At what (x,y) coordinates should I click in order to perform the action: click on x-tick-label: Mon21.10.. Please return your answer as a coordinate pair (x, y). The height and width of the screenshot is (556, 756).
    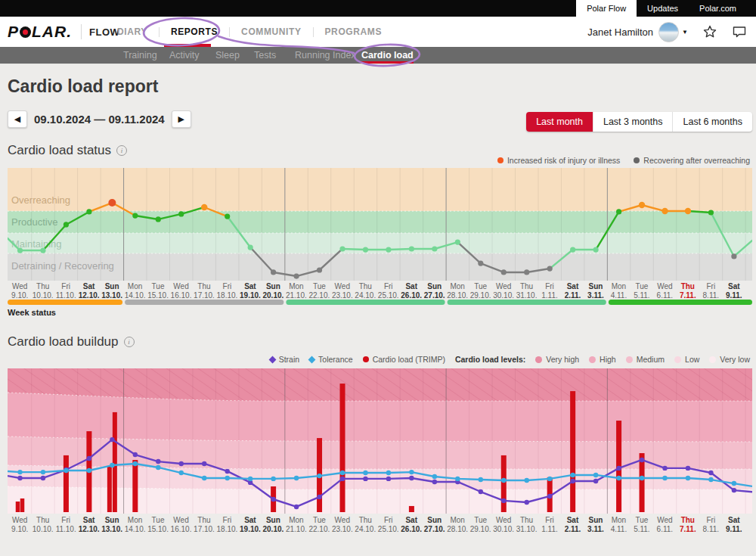
    Looking at the image, I should click on (296, 525).